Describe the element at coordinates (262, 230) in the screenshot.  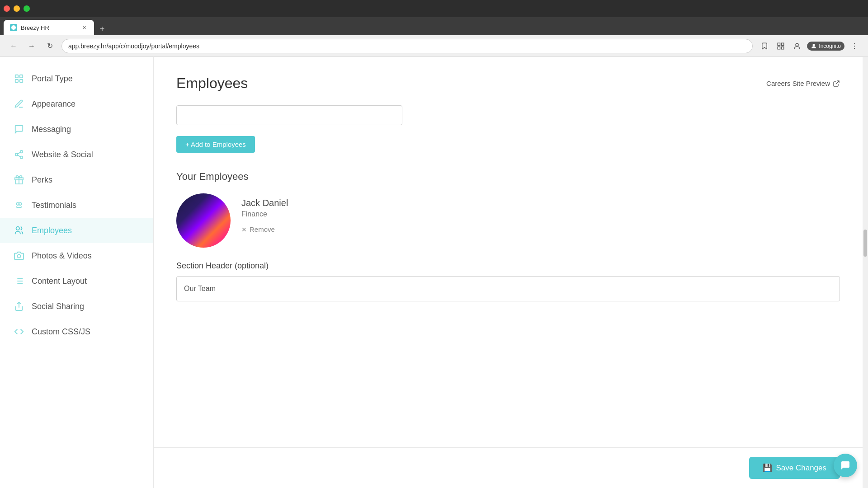
I see `remove-label: Remove` at that location.